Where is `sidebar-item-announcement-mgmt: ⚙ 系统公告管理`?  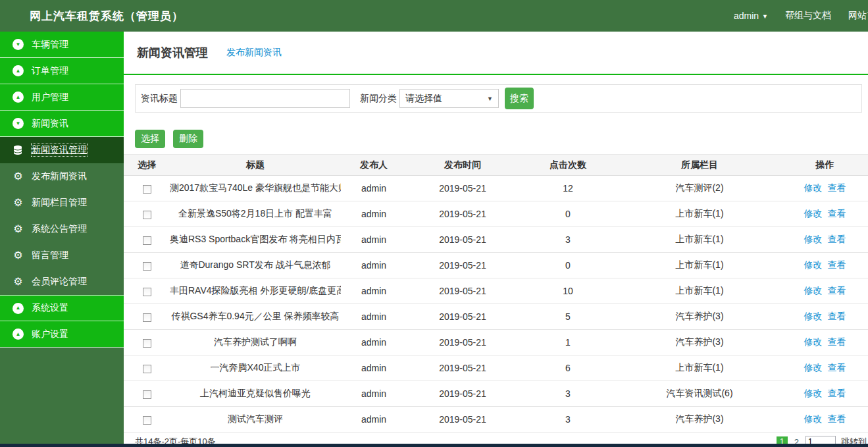
sidebar-item-announcement-mgmt: ⚙ 系统公告管理 is located at coordinates (62, 229).